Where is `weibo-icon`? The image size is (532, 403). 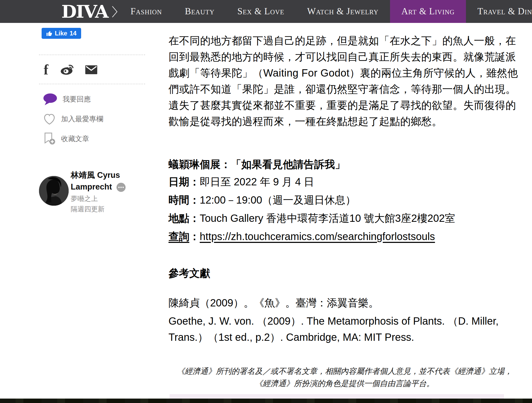 weibo-icon is located at coordinates (67, 70).